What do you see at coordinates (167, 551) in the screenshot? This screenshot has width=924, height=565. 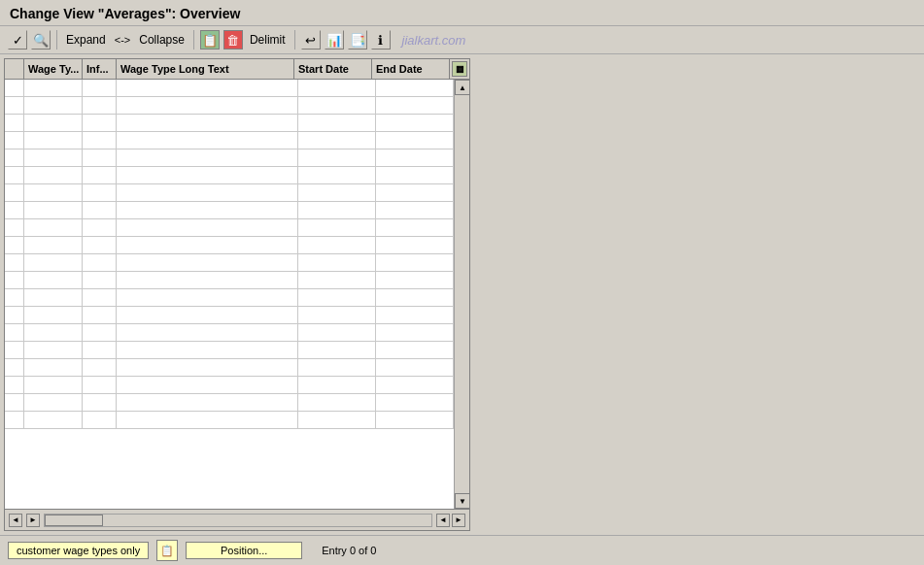 I see `position-icon: 📋` at bounding box center [167, 551].